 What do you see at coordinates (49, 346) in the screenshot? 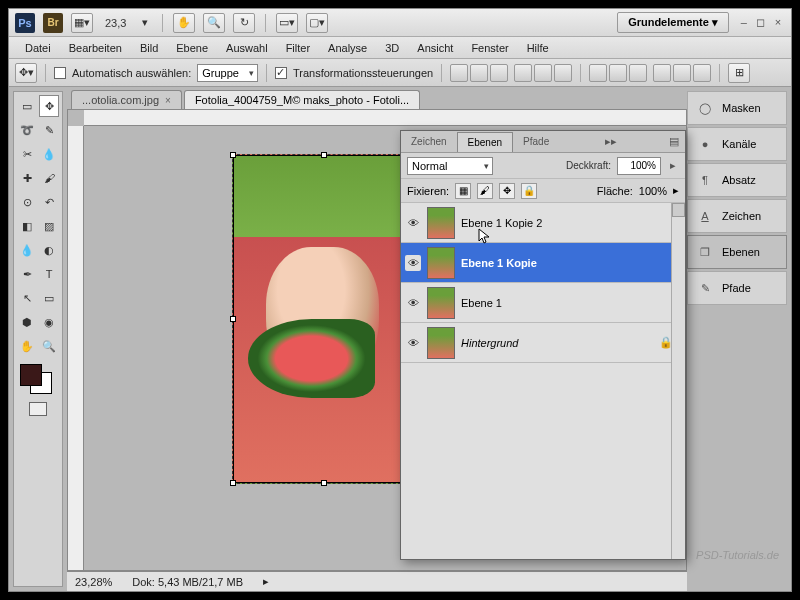
I see `zoom-tool: 🔍` at bounding box center [49, 346].